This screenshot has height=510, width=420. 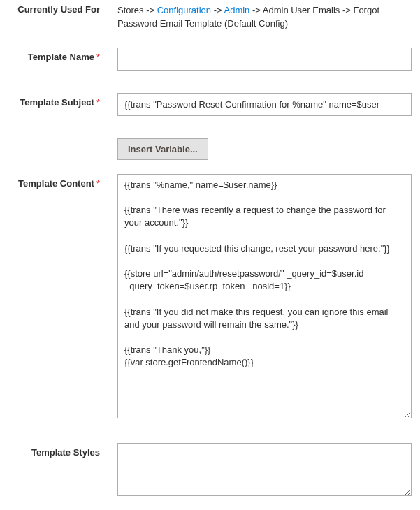 What do you see at coordinates (264, 469) in the screenshot?
I see `template-styles-textarea` at bounding box center [264, 469].